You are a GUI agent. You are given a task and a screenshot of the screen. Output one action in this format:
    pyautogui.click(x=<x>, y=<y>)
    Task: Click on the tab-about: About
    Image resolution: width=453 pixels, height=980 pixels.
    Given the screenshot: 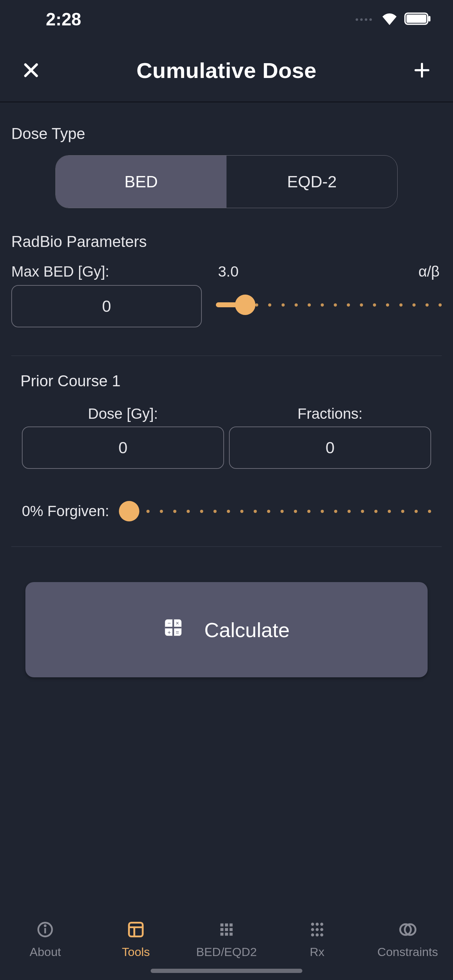 What is the action you would take?
    pyautogui.click(x=45, y=927)
    